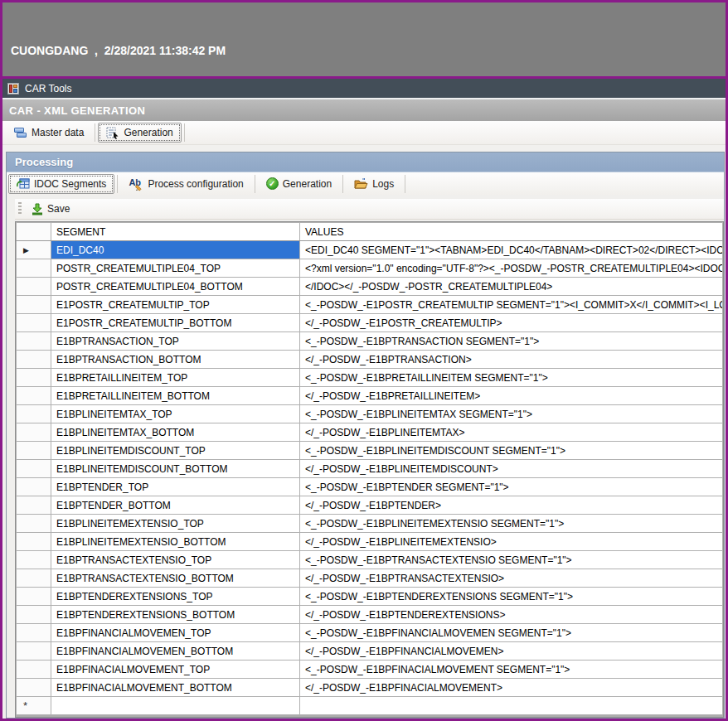 This screenshot has width=728, height=721. Describe the element at coordinates (370, 506) in the screenshot. I see `table-row: E1BPTENDER_BOTTOM </_-POSDW_-E1BPTENDER>` at that location.